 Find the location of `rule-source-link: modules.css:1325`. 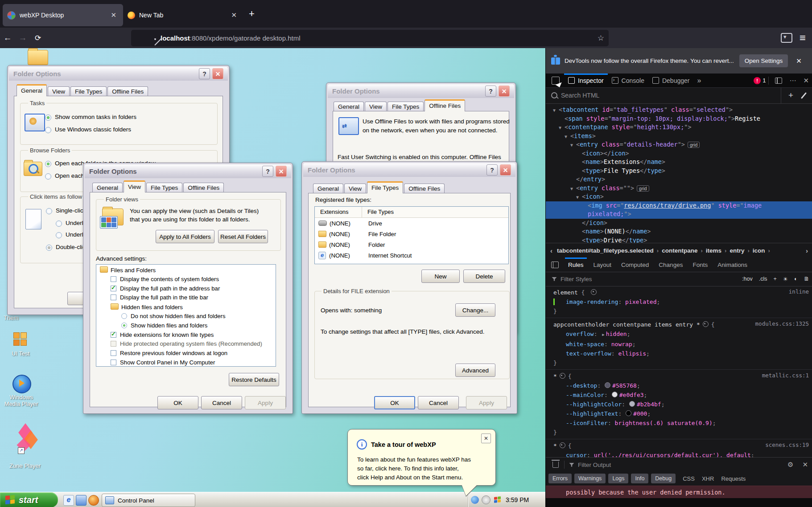

rule-source-link: modules.css:1325 is located at coordinates (782, 323).